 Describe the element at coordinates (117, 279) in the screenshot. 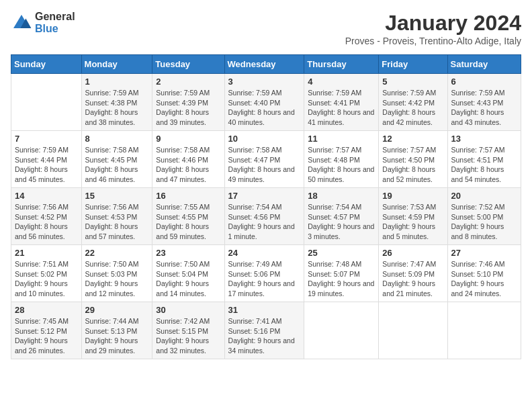

I see `day-info: Sunrise: 7:50 AMSunset: 5:03 PMDaylight:…` at that location.